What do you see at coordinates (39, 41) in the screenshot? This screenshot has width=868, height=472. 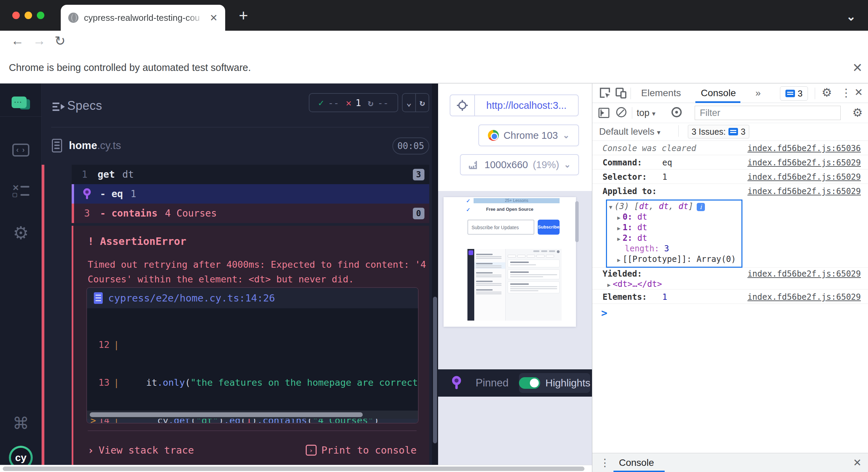 I see `forward-button: →` at bounding box center [39, 41].